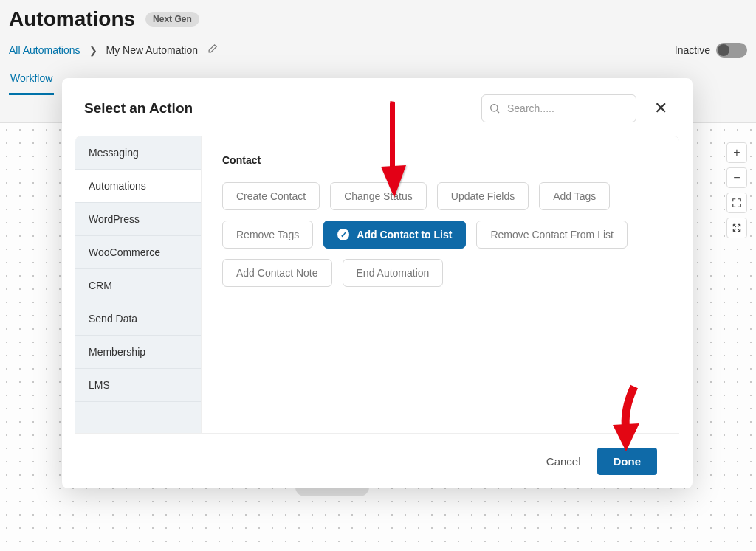  What do you see at coordinates (271, 196) in the screenshot?
I see `action-create-contact: Create Contact` at bounding box center [271, 196].